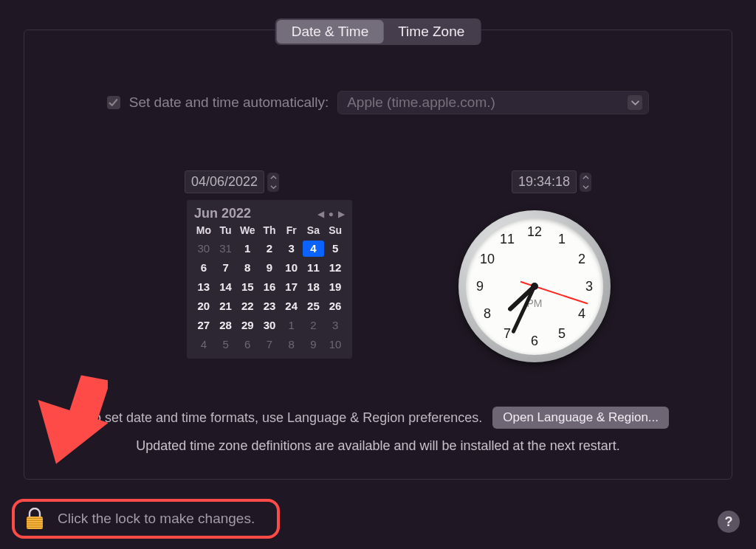 The image size is (756, 549). Describe the element at coordinates (589, 286) in the screenshot. I see `clock-numeral: 3` at that location.